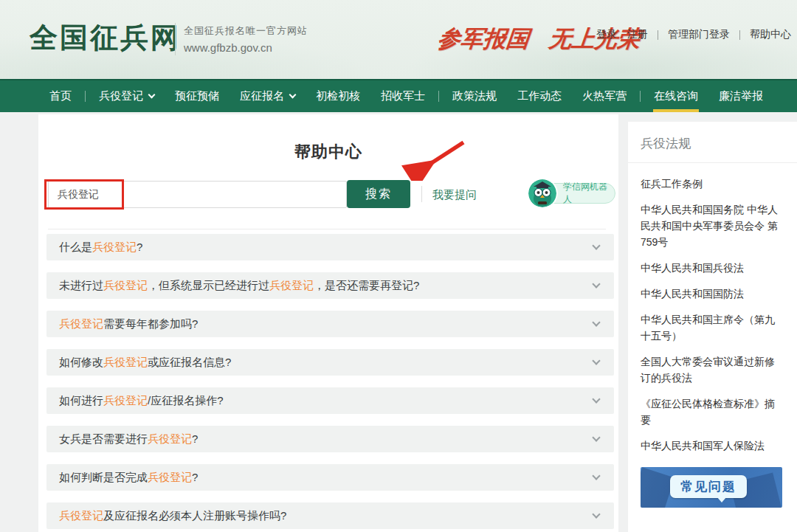 The image size is (797, 532). I want to click on faq-question: 未进行过兵役登记，但系统显示已经进行过兵役登记，是否还需要再登记?, so click(239, 286).